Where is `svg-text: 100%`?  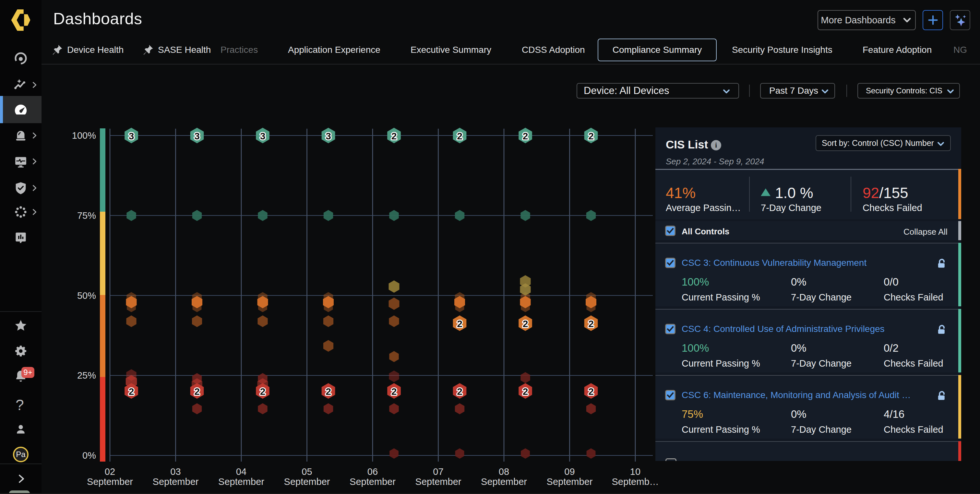 svg-text: 100% is located at coordinates (84, 135).